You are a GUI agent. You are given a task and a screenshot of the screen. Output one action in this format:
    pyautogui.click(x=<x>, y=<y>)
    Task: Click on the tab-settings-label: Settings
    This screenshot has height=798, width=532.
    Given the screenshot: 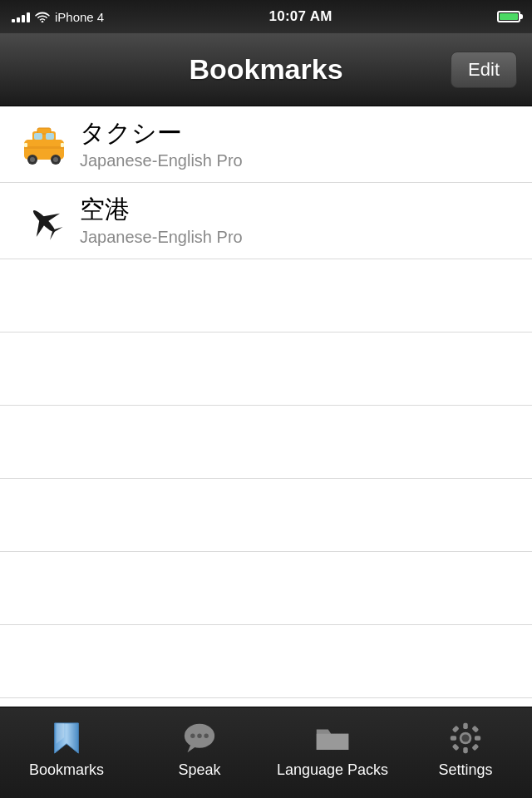 What is the action you would take?
    pyautogui.click(x=466, y=770)
    